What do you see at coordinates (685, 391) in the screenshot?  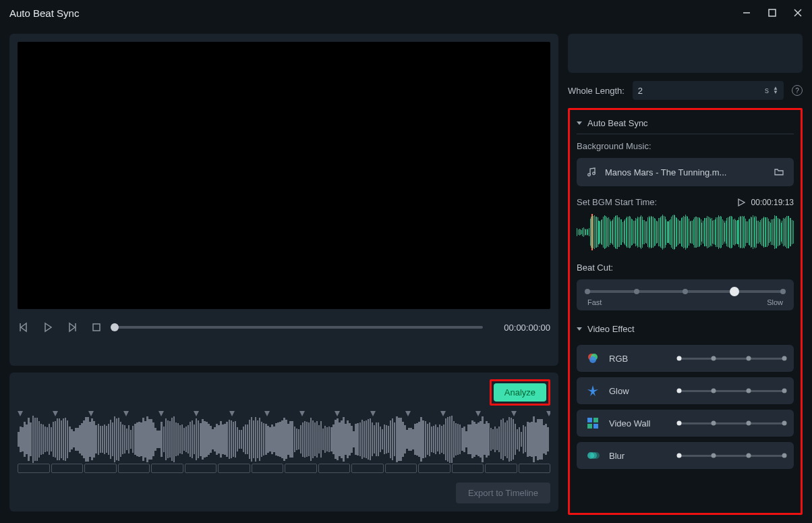 I see `video-effect-item: Glow` at bounding box center [685, 391].